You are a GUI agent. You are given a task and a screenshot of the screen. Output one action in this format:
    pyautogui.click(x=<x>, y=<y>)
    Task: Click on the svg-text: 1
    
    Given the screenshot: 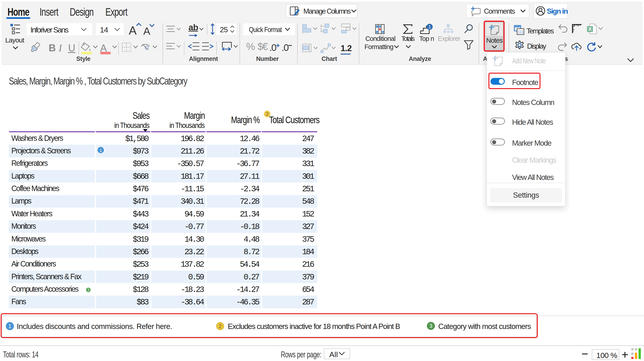 What is the action you would take?
    pyautogui.click(x=430, y=27)
    